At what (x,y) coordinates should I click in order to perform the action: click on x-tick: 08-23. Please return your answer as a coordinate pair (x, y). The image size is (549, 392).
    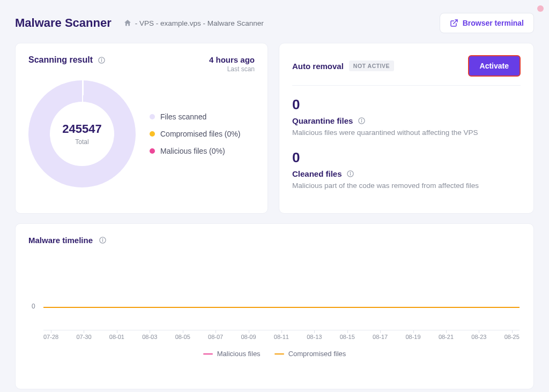
    Looking at the image, I should click on (479, 337).